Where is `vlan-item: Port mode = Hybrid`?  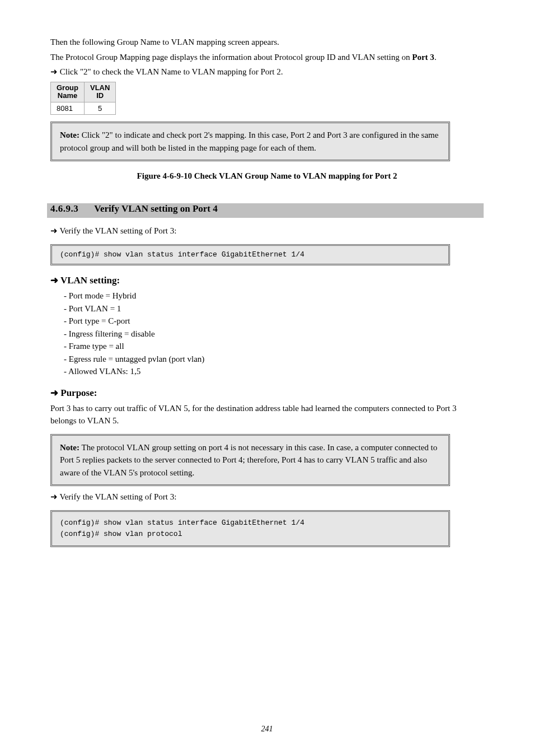 vlan-item: Port mode = Hybrid is located at coordinates (274, 296).